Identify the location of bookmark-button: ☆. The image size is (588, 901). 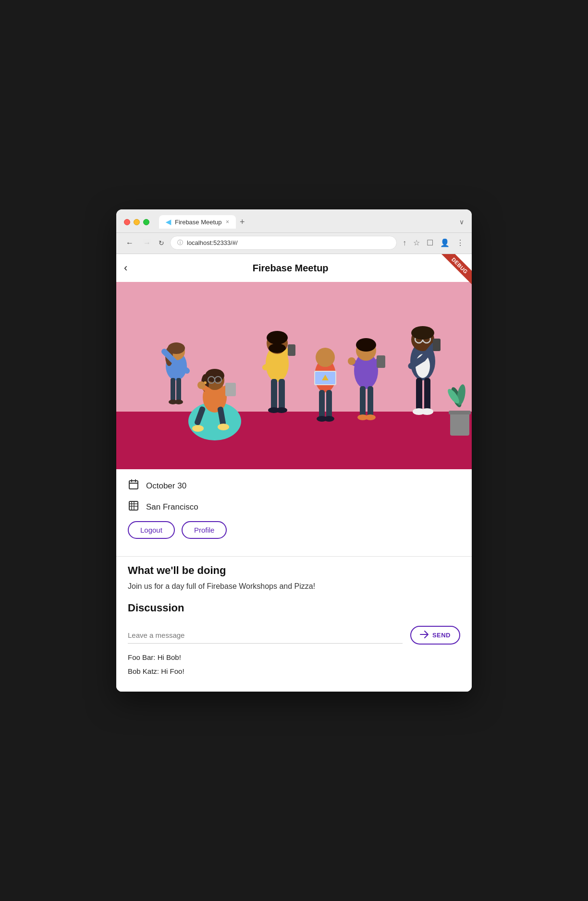
(416, 243).